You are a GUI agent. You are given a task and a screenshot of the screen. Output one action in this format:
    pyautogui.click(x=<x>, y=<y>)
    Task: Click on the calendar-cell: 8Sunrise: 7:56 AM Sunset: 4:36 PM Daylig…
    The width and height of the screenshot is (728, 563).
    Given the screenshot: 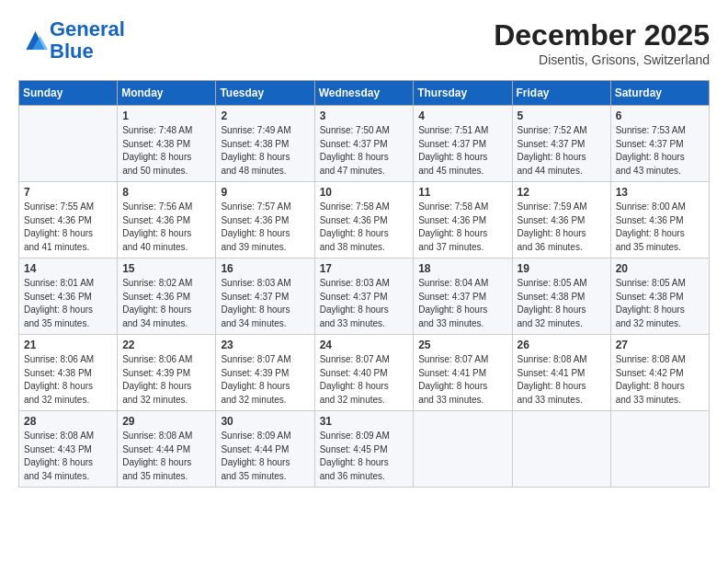 What is the action you would take?
    pyautogui.click(x=167, y=221)
    